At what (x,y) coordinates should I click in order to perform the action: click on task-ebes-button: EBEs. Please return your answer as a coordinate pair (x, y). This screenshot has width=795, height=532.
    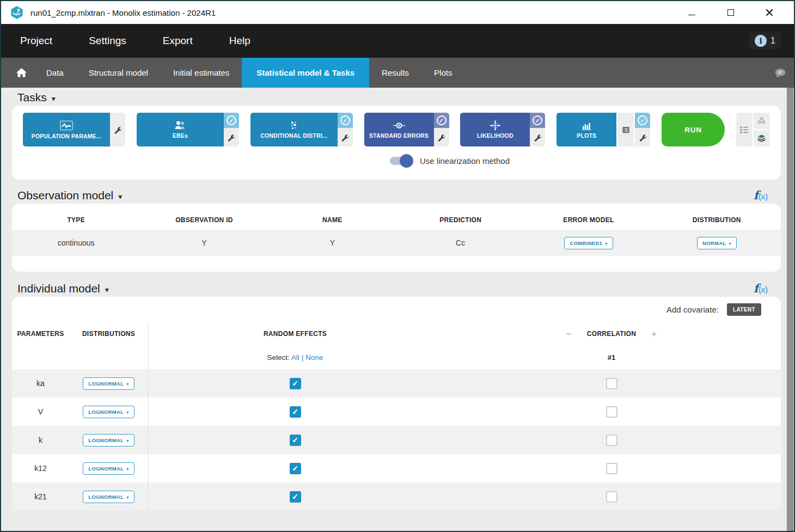
    Looking at the image, I should click on (180, 130).